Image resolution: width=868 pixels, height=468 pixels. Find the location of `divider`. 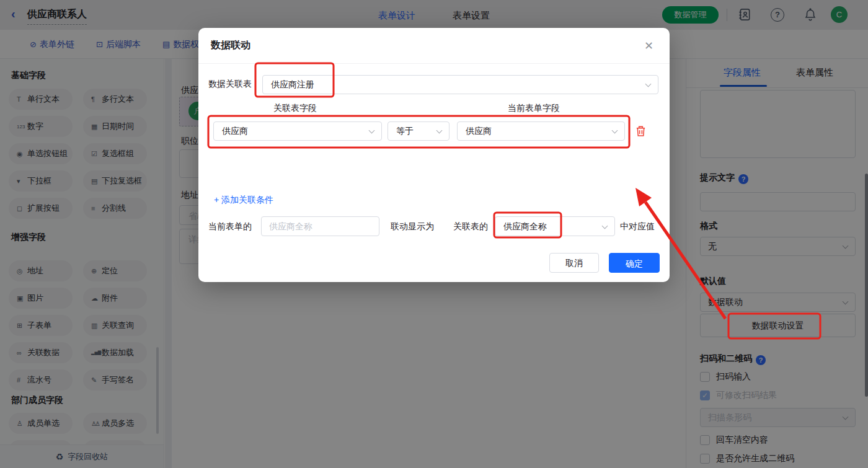

divider is located at coordinates (434, 63).